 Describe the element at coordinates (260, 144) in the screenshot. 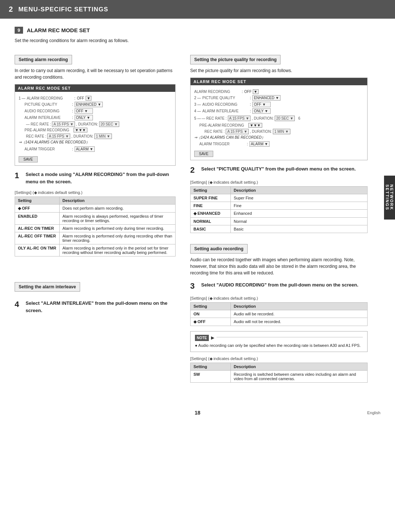

I see `alarm-trigger-r: ALARM ▼` at that location.